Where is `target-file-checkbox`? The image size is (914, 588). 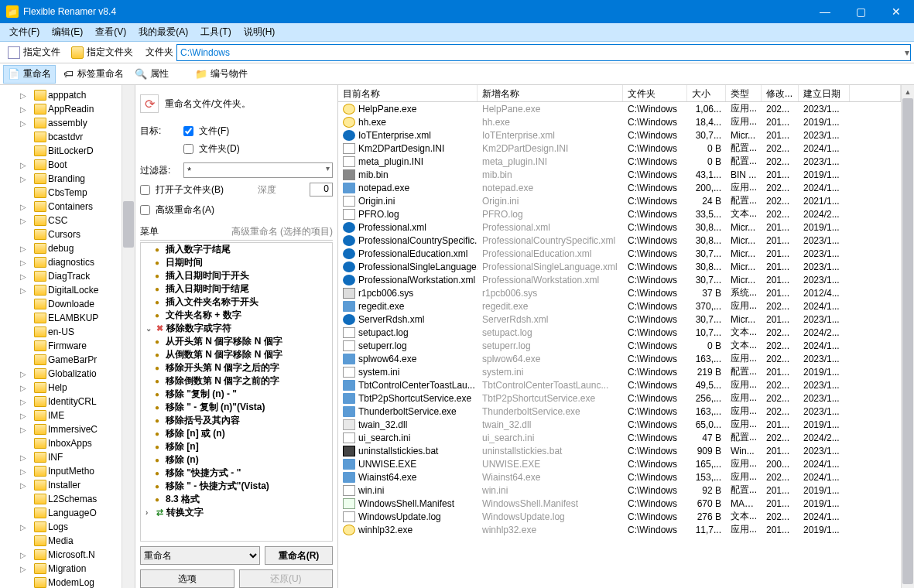
target-file-checkbox is located at coordinates (189, 132).